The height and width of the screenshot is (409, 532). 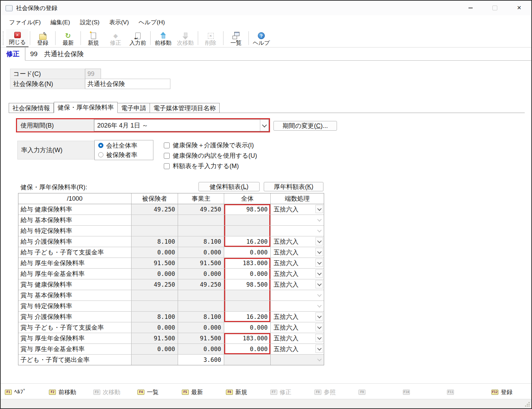 What do you see at coordinates (43, 38) in the screenshot?
I see `toolbar-button-register: 登録` at bounding box center [43, 38].